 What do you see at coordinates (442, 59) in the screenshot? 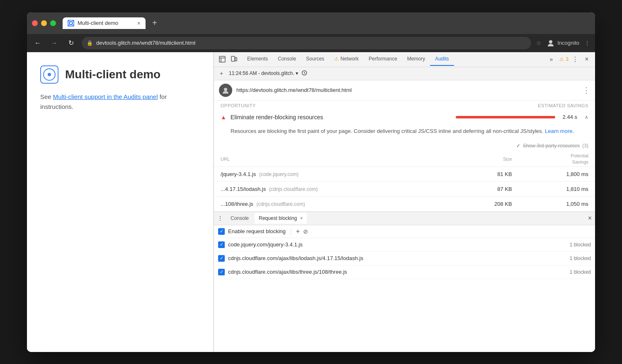
I see `tab-audits: Audits` at bounding box center [442, 59].